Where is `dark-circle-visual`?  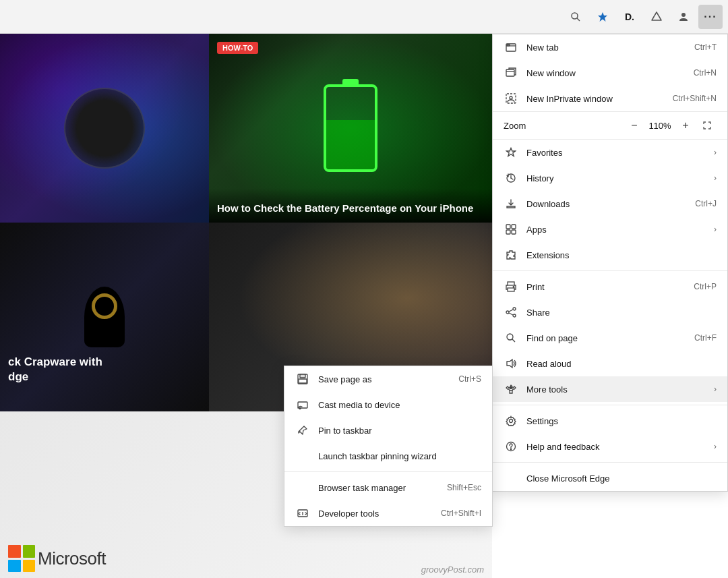
dark-circle-visual is located at coordinates (104, 128).